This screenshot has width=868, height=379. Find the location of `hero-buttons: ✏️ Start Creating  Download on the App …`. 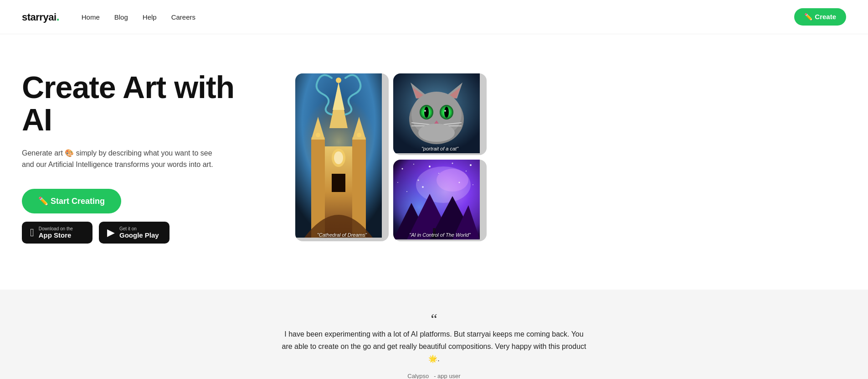

hero-buttons: ✏️ Start Creating  Download on the App … is located at coordinates (140, 216).